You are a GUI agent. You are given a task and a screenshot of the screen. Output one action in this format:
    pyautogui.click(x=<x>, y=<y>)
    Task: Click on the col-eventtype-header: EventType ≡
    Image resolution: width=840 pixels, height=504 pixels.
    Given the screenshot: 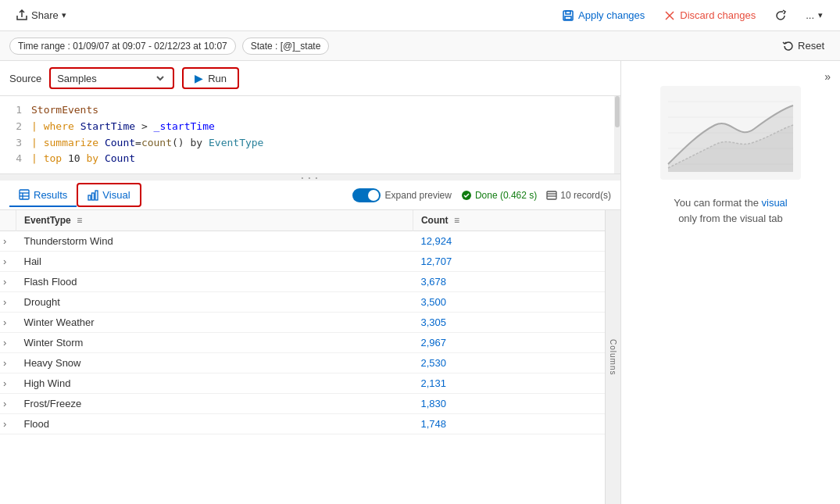 What is the action you would take?
    pyautogui.click(x=215, y=220)
    